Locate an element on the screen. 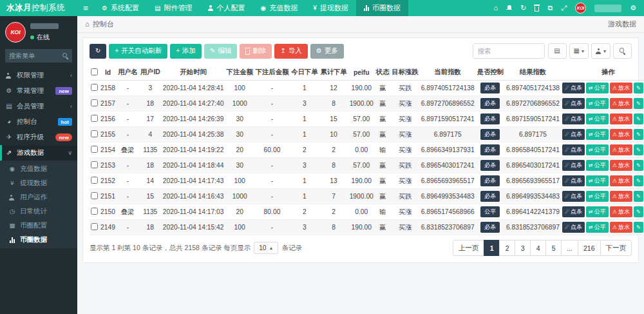 The height and width of the screenshot is (314, 644). page-button-1: 1 is located at coordinates (492, 248).